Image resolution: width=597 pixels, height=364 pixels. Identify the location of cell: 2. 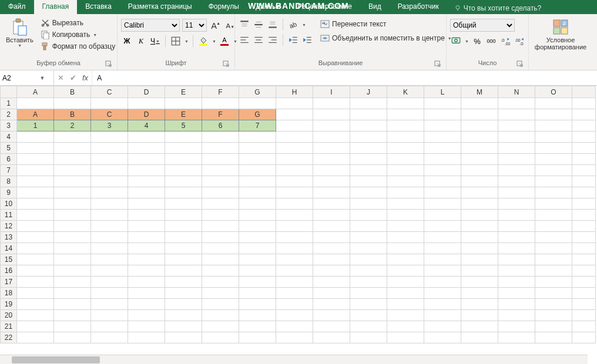
(73, 126).